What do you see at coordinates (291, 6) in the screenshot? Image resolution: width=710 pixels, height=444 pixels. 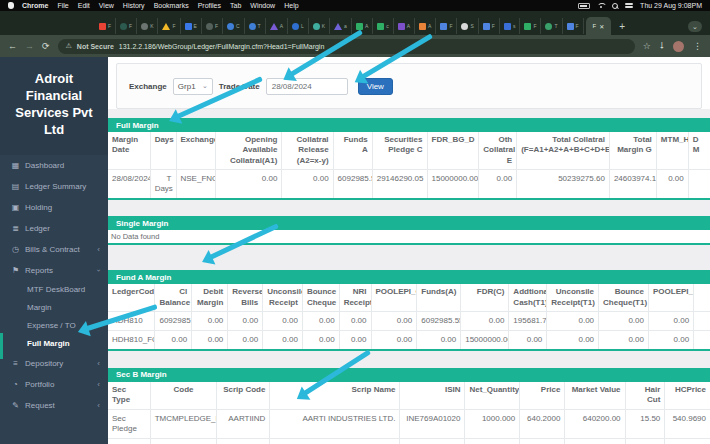 I see `menubar-item-help: Help` at bounding box center [291, 6].